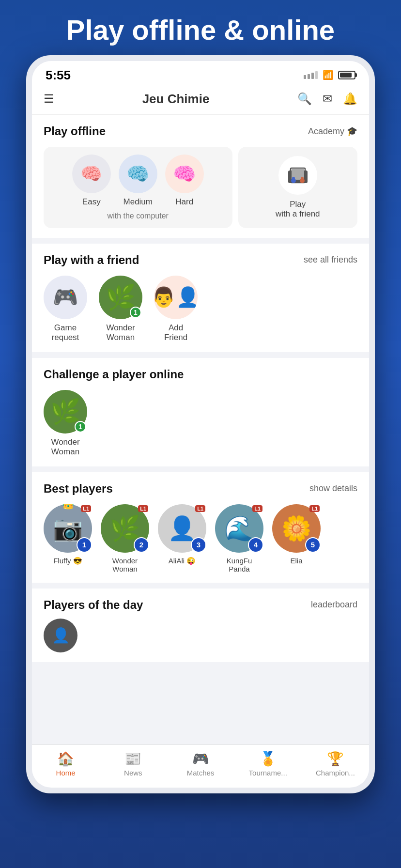 This screenshot has height=868, width=401. Describe the element at coordinates (350, 99) in the screenshot. I see `bell-icon: 🔔` at that location.